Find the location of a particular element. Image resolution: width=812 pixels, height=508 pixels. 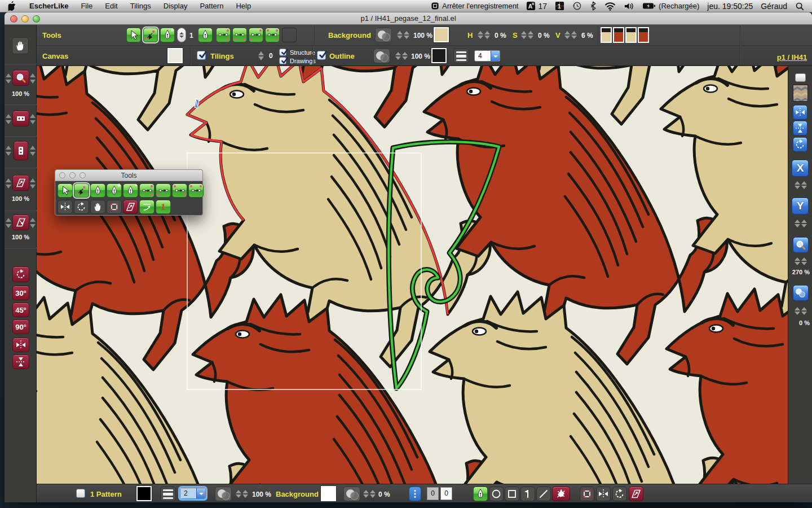

palette-curve-button is located at coordinates (147, 207).